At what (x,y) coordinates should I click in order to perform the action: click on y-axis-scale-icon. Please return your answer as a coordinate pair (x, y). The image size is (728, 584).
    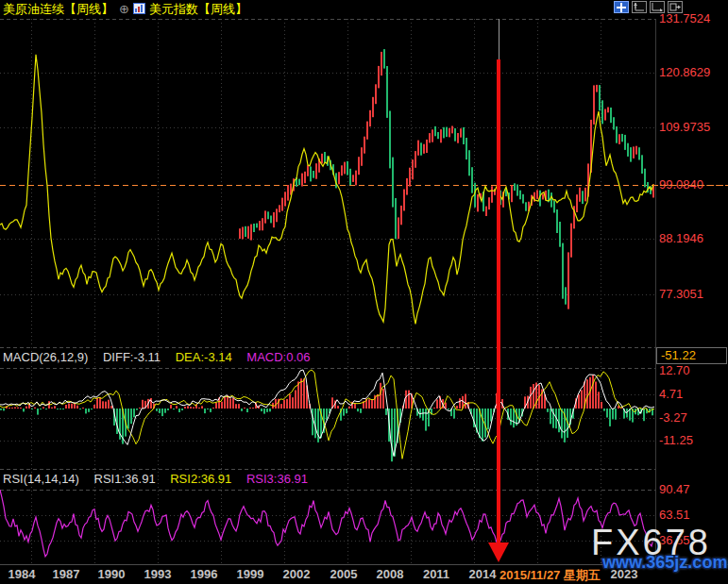
    Looking at the image, I should click on (639, 8).